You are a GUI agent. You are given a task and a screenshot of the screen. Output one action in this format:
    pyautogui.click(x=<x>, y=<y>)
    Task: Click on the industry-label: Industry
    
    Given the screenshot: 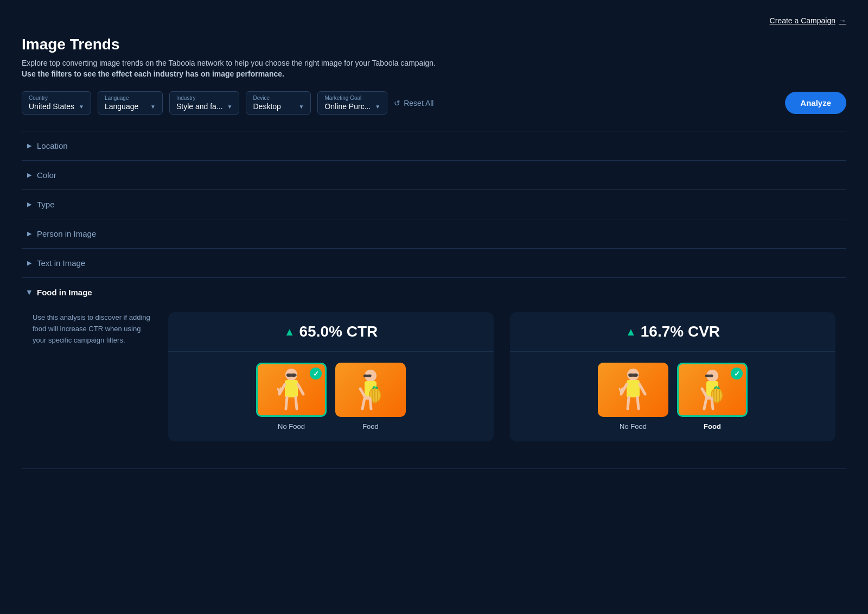 What is the action you would take?
    pyautogui.click(x=205, y=98)
    